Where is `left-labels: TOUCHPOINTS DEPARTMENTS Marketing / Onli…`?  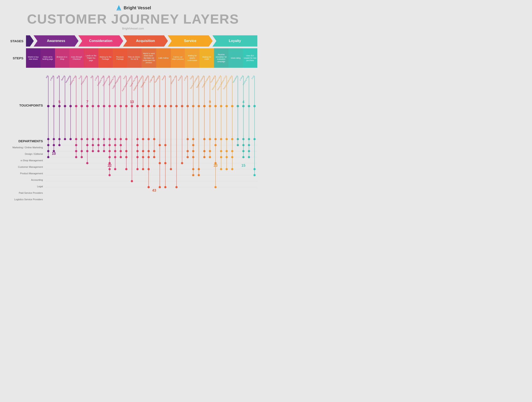
left-labels: TOUCHPOINTS DEPARTMENTS Marketing / Onli… is located at coordinates (27, 136).